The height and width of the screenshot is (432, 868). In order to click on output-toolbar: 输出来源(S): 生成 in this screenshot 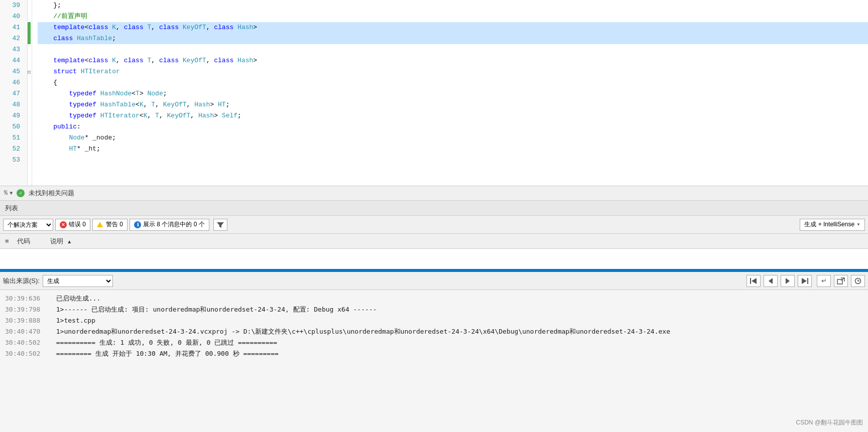, I will do `click(434, 281)`.